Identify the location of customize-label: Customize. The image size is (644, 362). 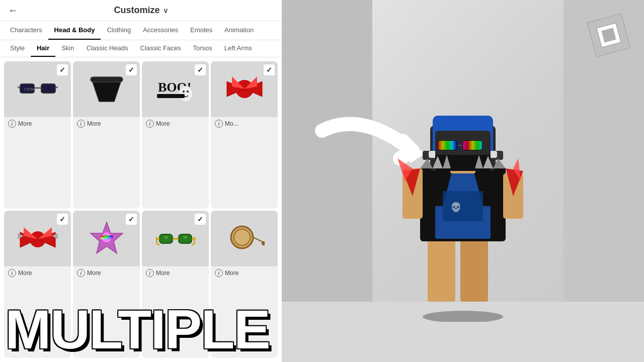
(137, 10).